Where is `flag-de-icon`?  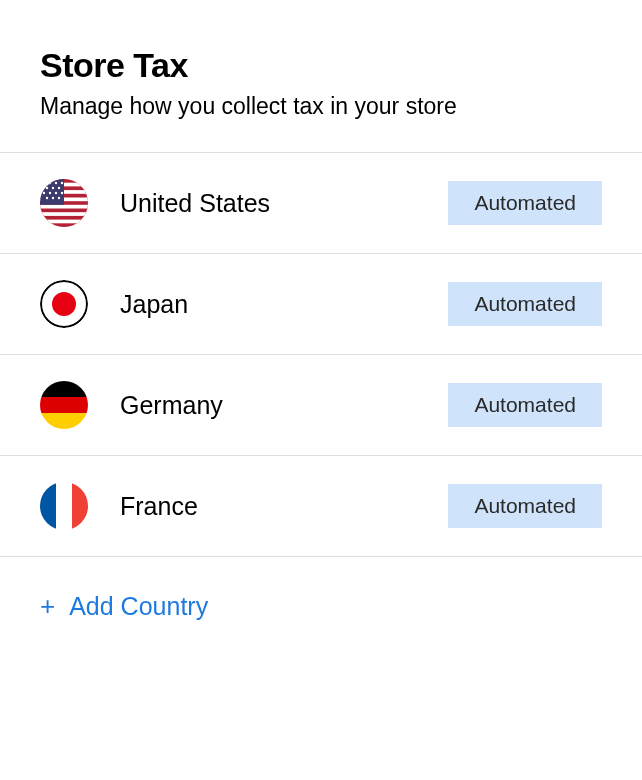 flag-de-icon is located at coordinates (64, 405).